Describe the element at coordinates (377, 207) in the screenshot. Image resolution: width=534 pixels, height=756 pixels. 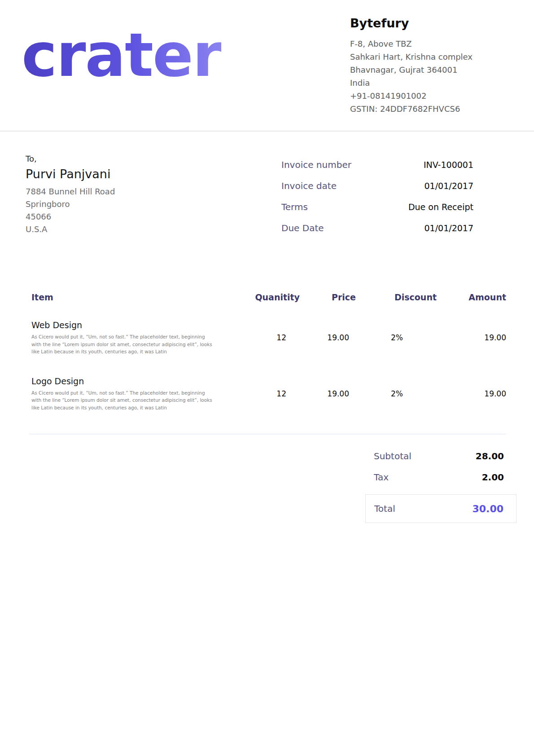
I see `terms-row: Terms Due on Receipt` at that location.